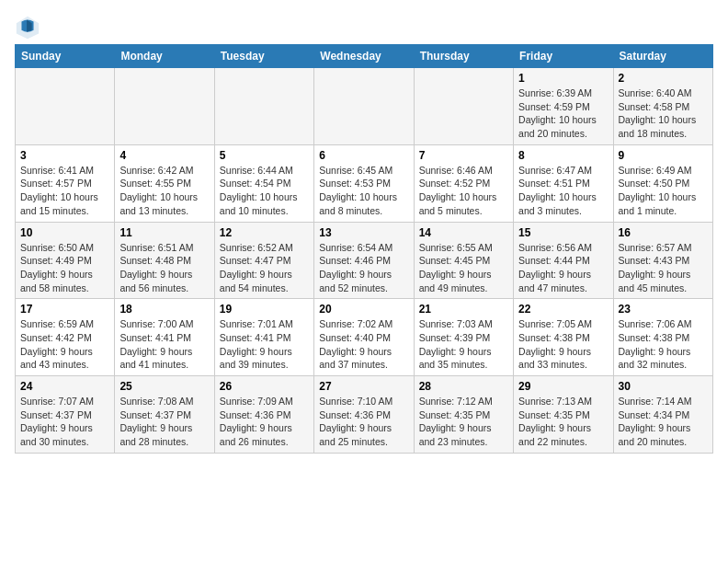 The image size is (728, 563). I want to click on day-number: 23, so click(664, 309).